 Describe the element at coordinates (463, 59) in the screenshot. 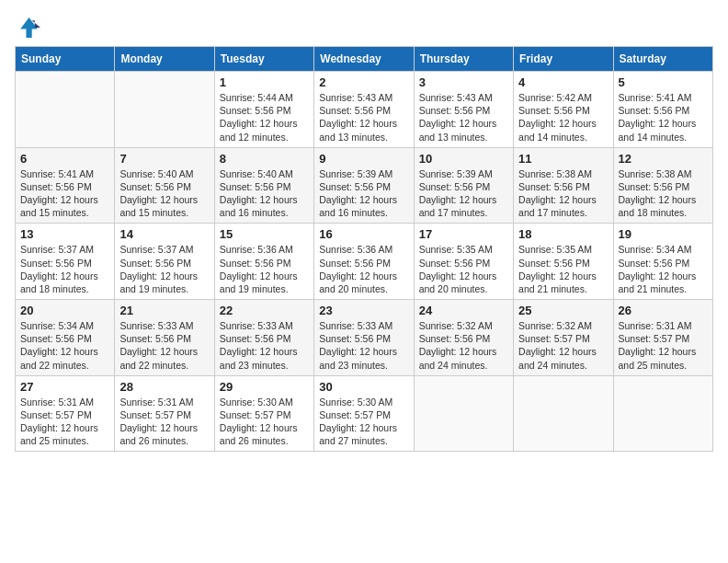

I see `column-header-thursday: Thursday` at that location.